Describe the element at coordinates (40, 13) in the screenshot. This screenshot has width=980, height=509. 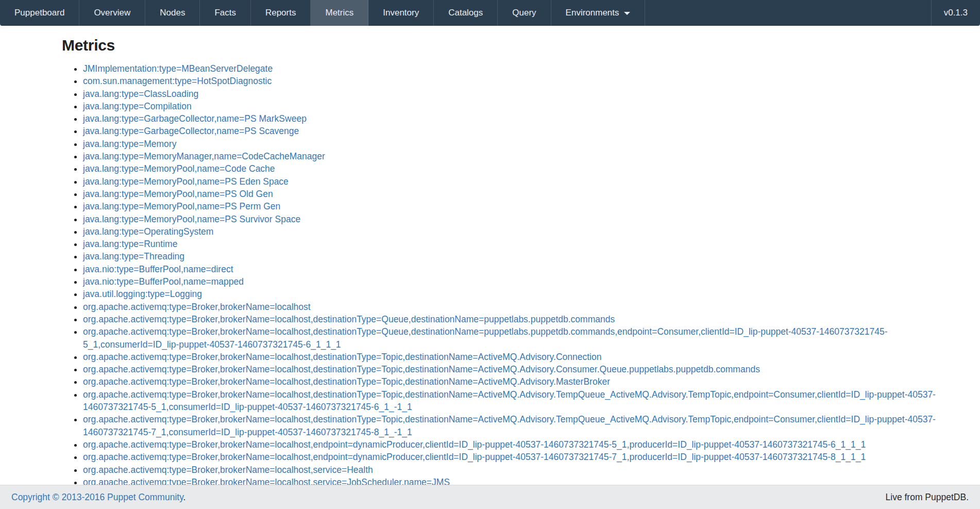
I see `navbar-brand: Puppetboard` at that location.